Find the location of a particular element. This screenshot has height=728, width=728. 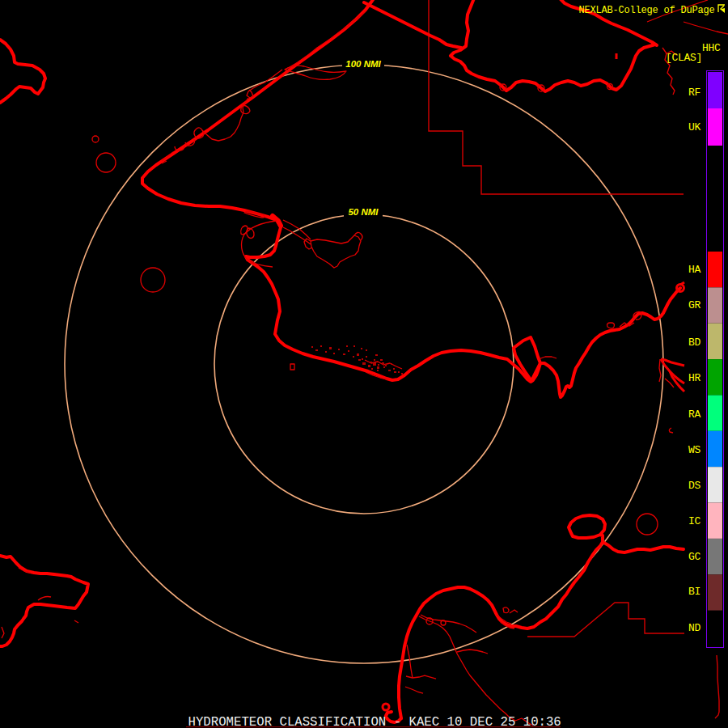

svg-text: HR is located at coordinates (695, 379).